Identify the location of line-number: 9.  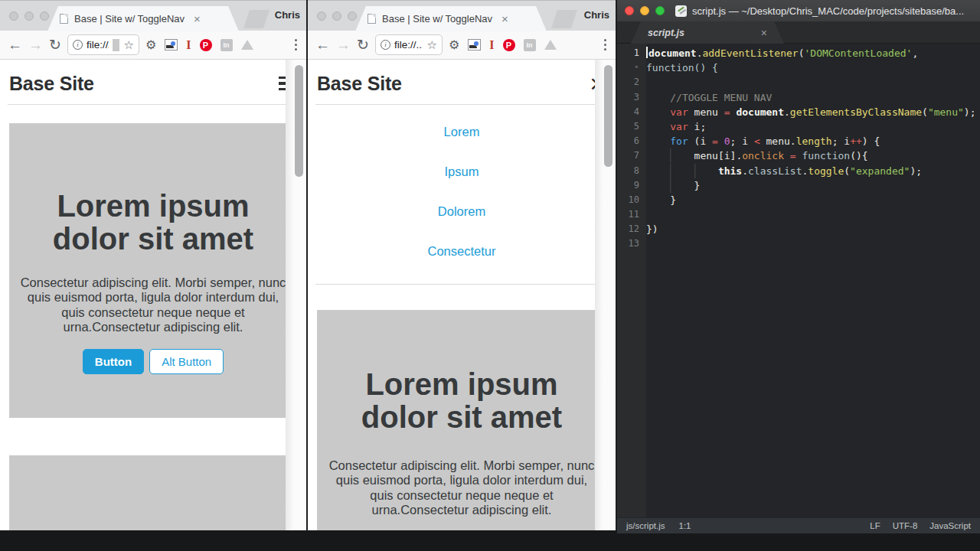
(632, 185).